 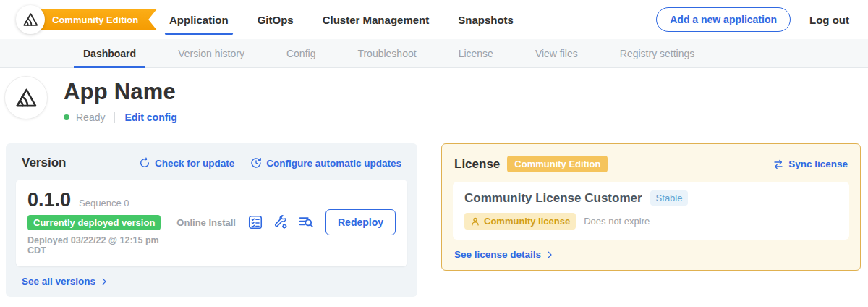 I want to click on see-all-versions-label: See all versions, so click(x=59, y=281).